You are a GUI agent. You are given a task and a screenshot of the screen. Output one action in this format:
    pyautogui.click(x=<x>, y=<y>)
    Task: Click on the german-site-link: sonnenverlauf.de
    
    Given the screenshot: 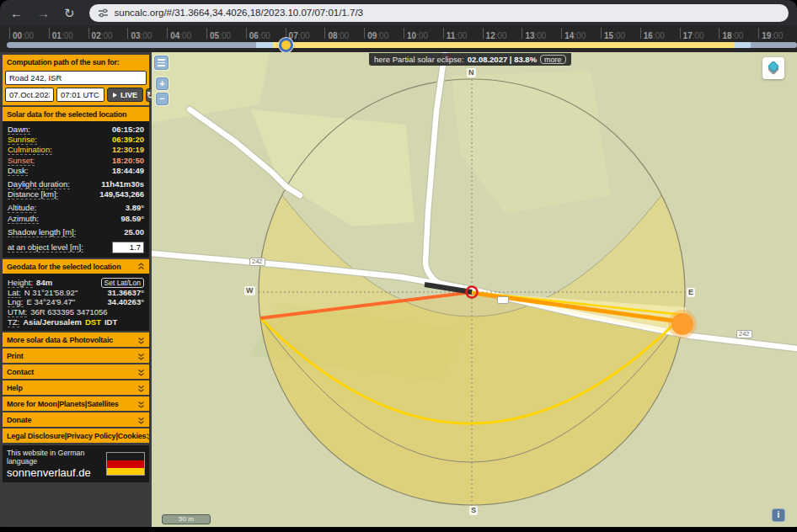 What is the action you would take?
    pyautogui.click(x=54, y=473)
    